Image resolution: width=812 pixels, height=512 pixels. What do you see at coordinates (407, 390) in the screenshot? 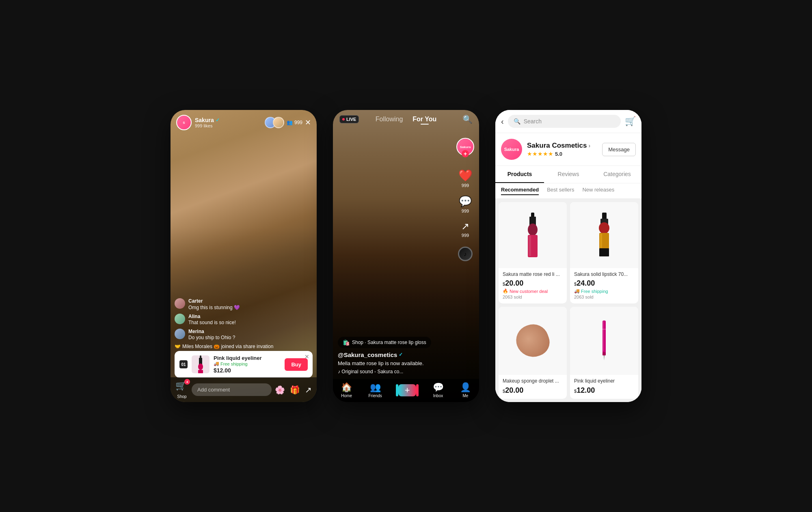
I see `nav-create: +` at bounding box center [407, 390].